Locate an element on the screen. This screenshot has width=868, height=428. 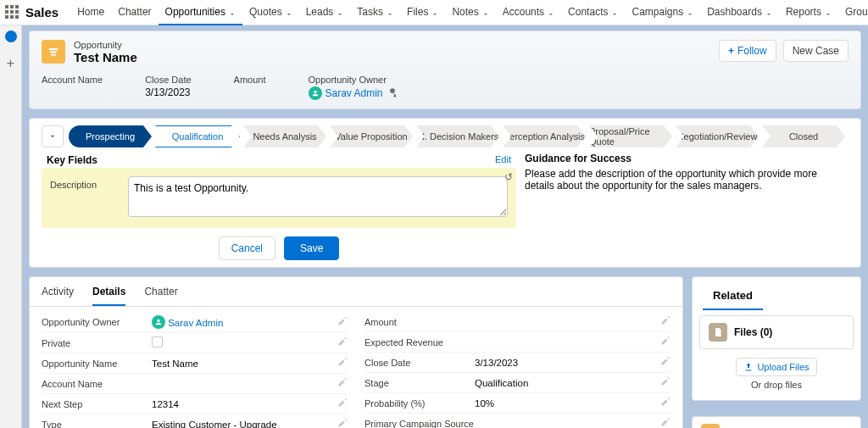
nav-home: Home is located at coordinates (91, 13).